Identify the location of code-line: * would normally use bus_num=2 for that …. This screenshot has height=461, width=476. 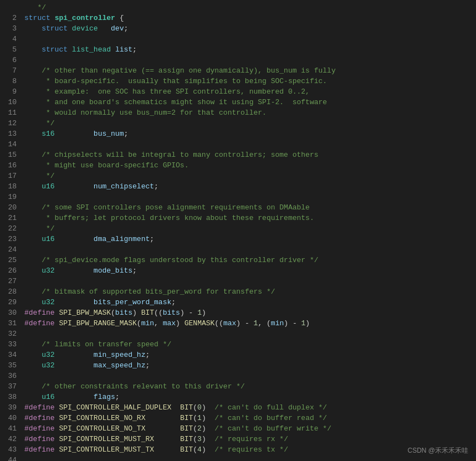
(248, 113).